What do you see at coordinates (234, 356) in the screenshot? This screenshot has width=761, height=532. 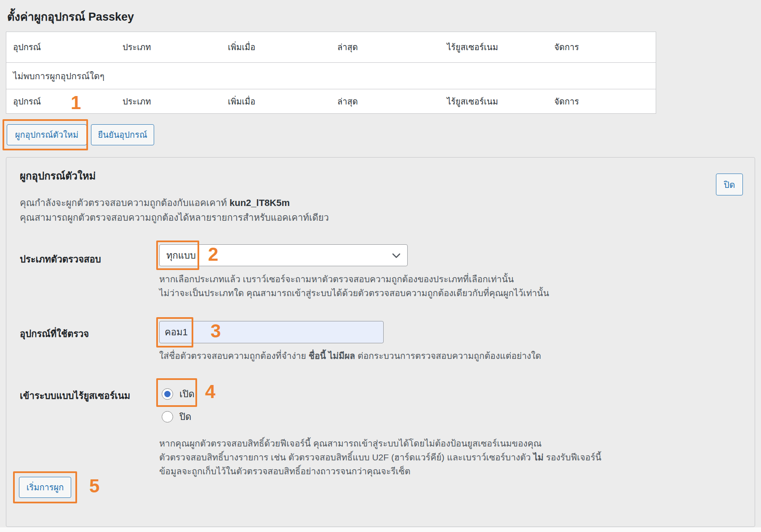 I see `name-help-prefix: ใส่ชื่อตัวตรวจสอบความถูกต้องที่จำง่าย` at bounding box center [234, 356].